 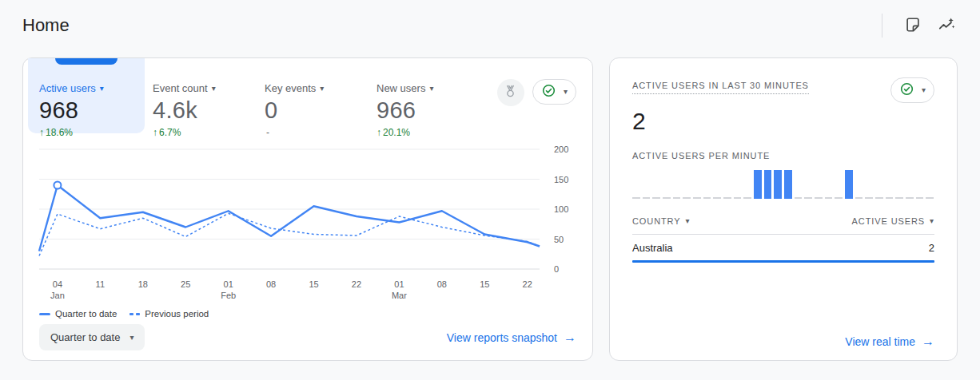 I want to click on insights-button, so click(x=946, y=26).